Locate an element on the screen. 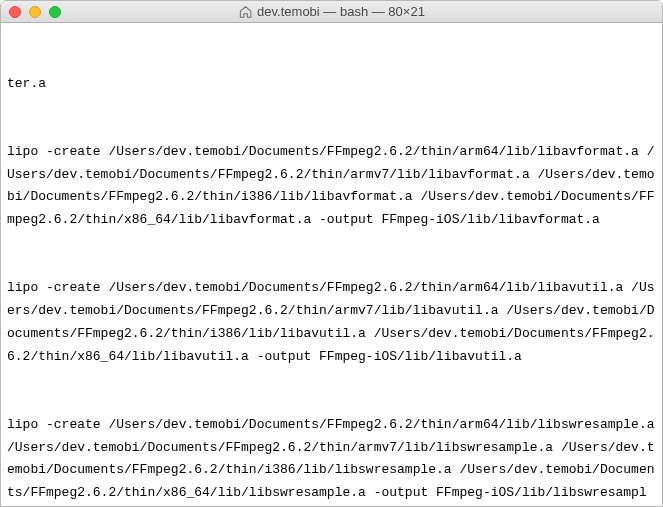  close-button is located at coordinates (15, 12).